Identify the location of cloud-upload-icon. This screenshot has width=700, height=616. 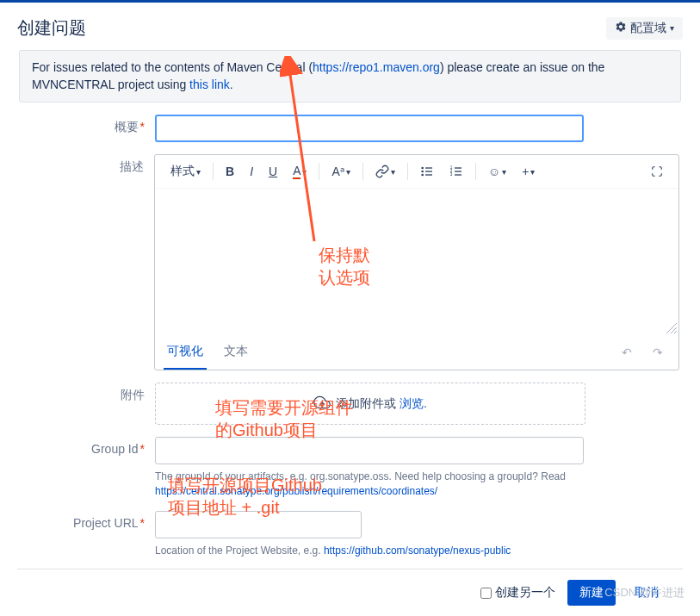
(322, 403).